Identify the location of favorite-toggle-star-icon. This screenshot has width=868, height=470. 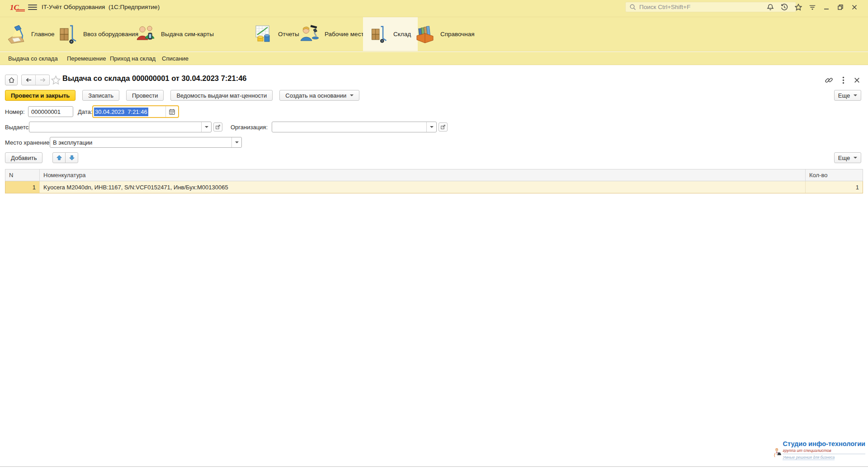
(56, 80).